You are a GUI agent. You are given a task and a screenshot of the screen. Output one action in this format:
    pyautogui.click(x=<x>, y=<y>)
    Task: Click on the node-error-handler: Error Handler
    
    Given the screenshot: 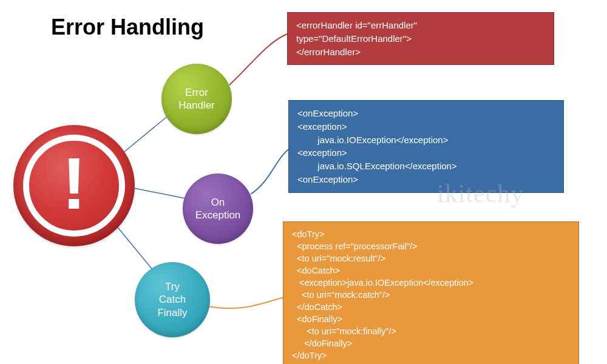 What is the action you would take?
    pyautogui.click(x=197, y=99)
    